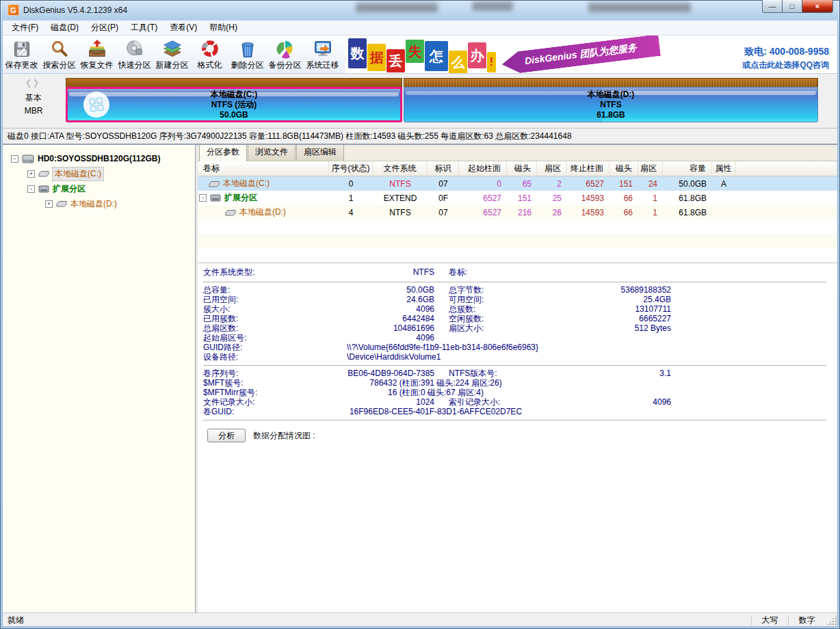  Describe the element at coordinates (552, 212) in the screenshot. I see `cell-start-sector: 26` at that location.